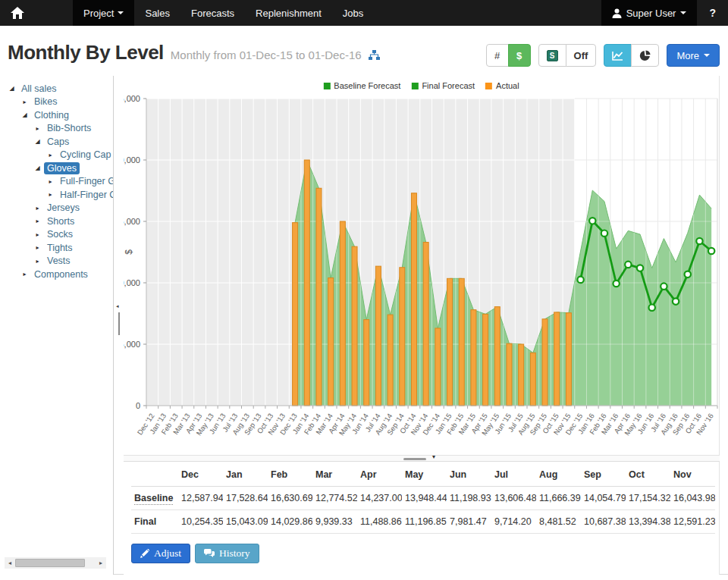 The width and height of the screenshot is (728, 580). Describe the element at coordinates (119, 324) in the screenshot. I see `splitter-handle` at that location.